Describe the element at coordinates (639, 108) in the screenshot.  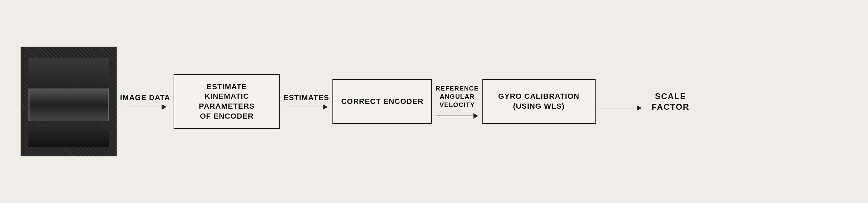
I see `arrow4-head` at that location.